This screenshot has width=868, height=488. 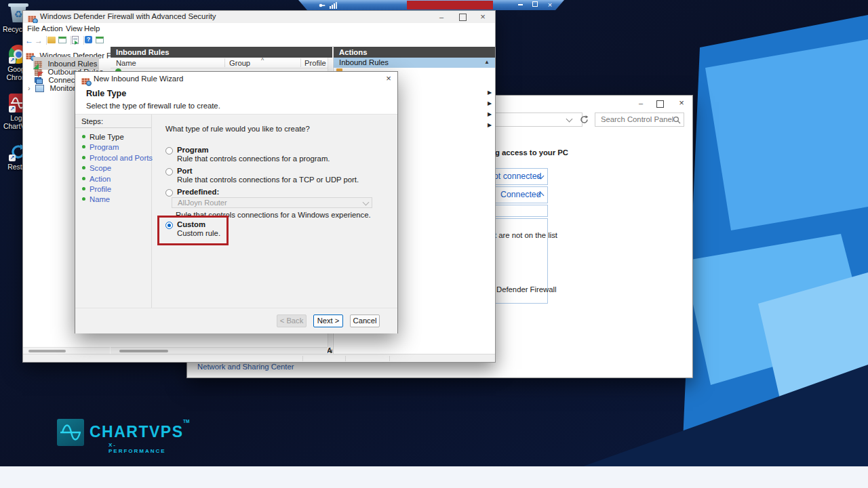 What do you see at coordinates (113, 178) in the screenshot?
I see `wizard-step-action: Action` at bounding box center [113, 178].